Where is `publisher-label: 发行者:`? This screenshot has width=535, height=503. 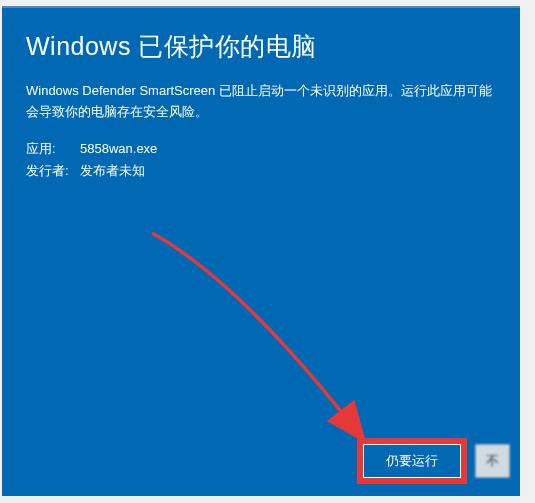
publisher-label: 发行者: is located at coordinates (53, 172).